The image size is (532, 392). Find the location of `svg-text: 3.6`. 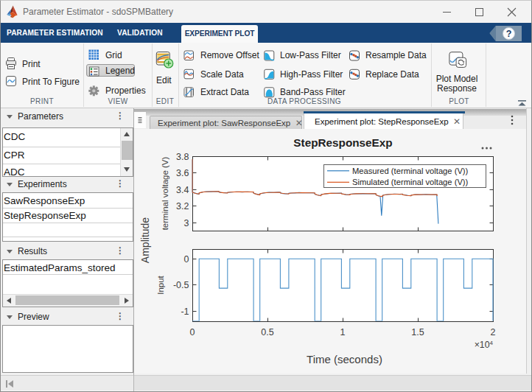

svg-text: 3.6 is located at coordinates (183, 173).